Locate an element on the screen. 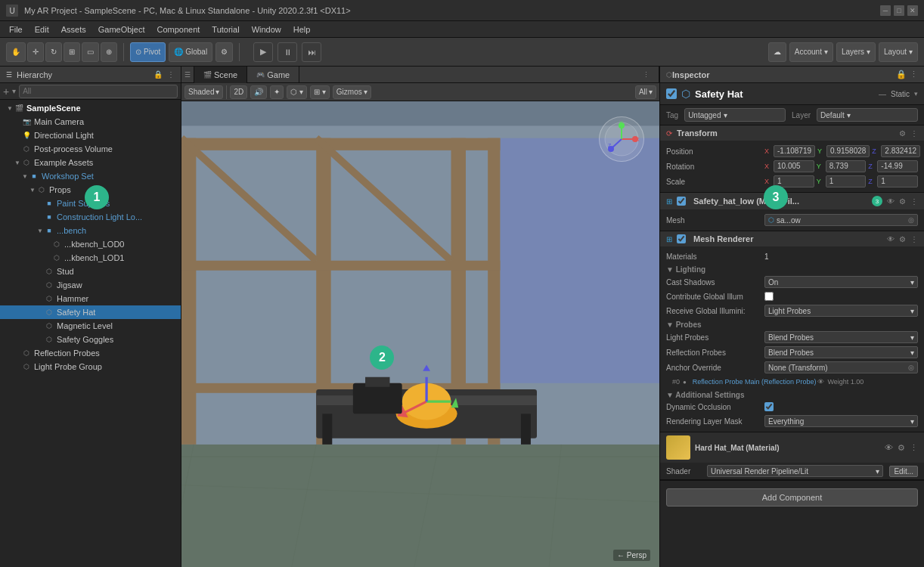 The image size is (924, 567). static-dropdown: Static is located at coordinates (900, 94).